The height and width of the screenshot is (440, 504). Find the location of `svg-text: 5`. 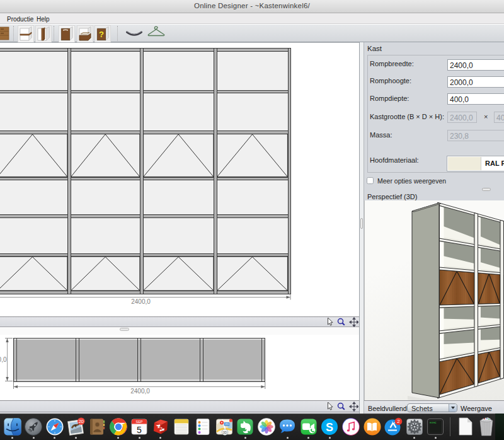

svg-text: 5 is located at coordinates (139, 430).